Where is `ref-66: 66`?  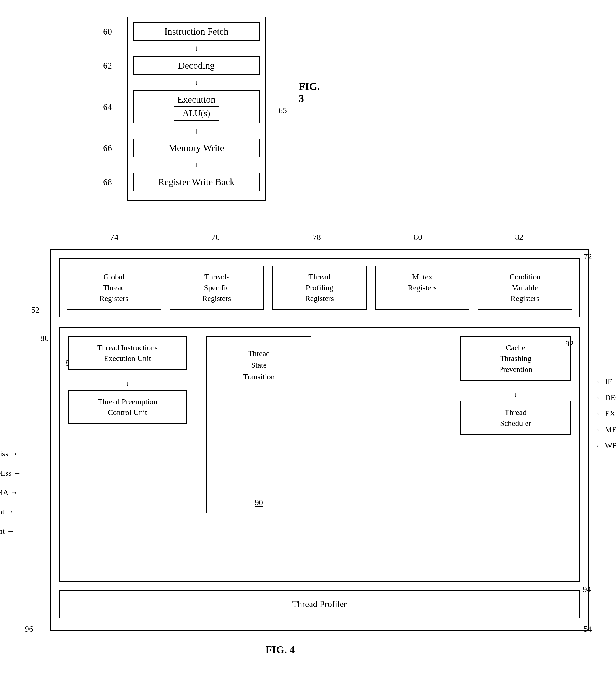 ref-66: 66 is located at coordinates (108, 148).